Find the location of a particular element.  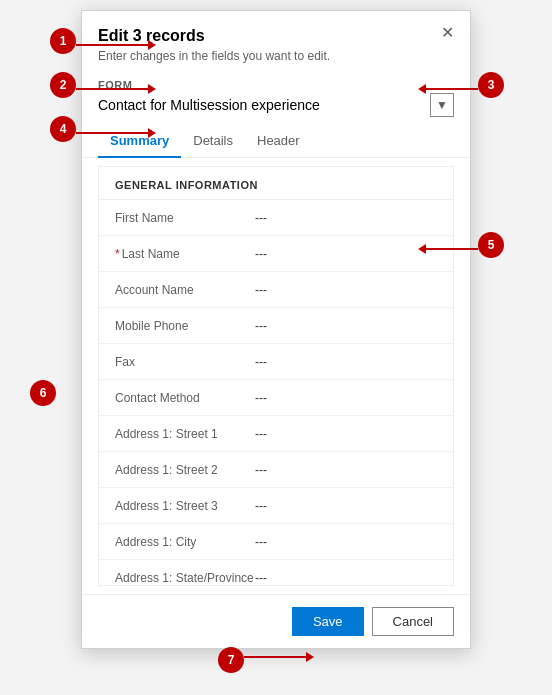

field-value-mobilephone: --- is located at coordinates (346, 326).